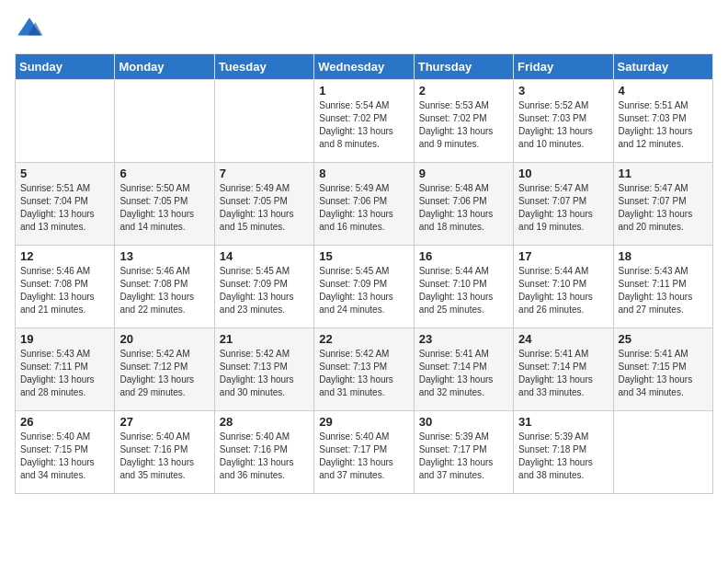 The image size is (728, 563). What do you see at coordinates (64, 173) in the screenshot?
I see `day-number: 5` at bounding box center [64, 173].